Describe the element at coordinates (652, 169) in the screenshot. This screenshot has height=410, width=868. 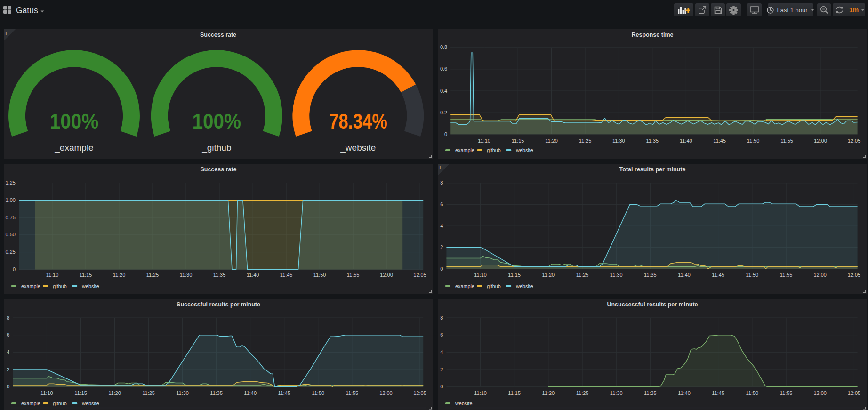
I see `svg-text: Total results per minute` at that location.